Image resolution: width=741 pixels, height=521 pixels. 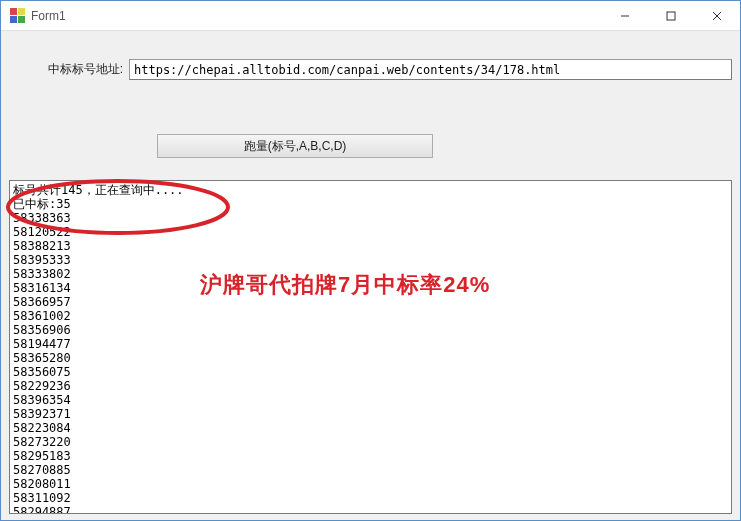 What do you see at coordinates (625, 16) in the screenshot?
I see `minimize-button` at bounding box center [625, 16].